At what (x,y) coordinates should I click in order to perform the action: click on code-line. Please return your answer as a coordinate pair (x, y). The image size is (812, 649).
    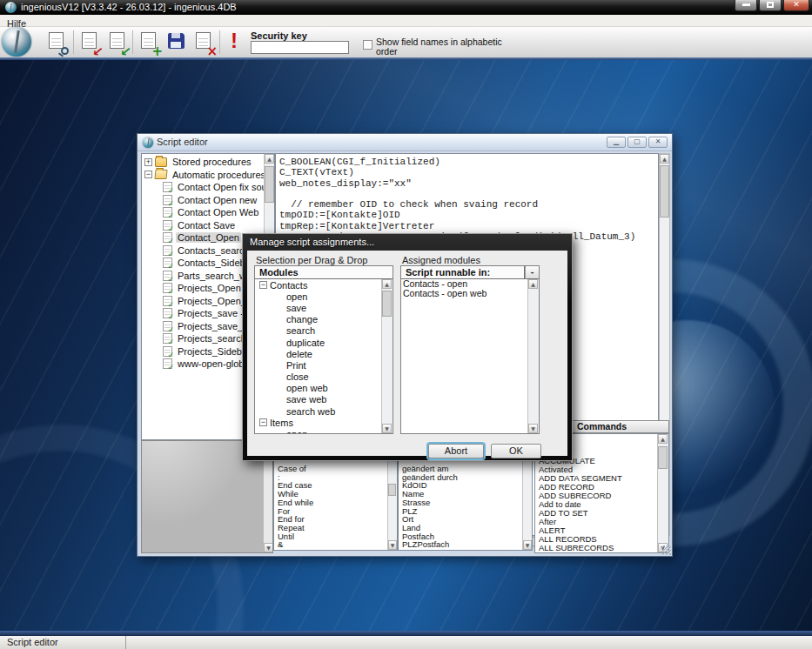
    Looking at the image, I should click on (468, 194).